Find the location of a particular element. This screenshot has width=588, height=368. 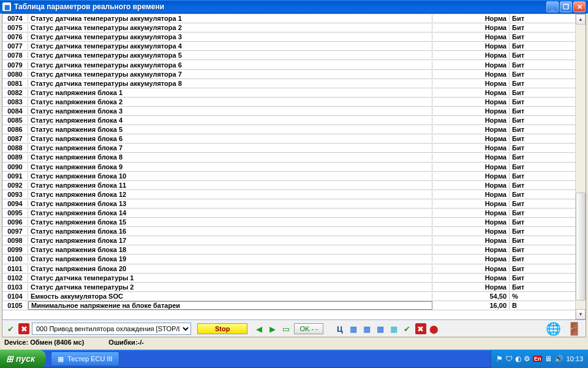

scroll-thumb is located at coordinates (581, 247).